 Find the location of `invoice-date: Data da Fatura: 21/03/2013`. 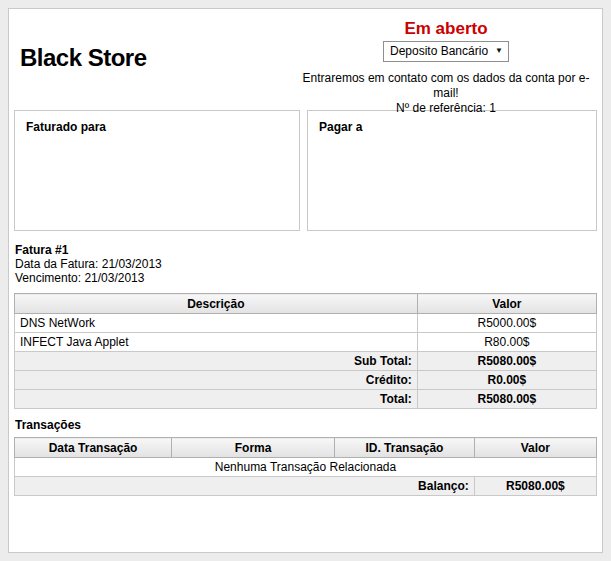

invoice-date: Data da Fatura: 21/03/2013 is located at coordinates (306, 264).